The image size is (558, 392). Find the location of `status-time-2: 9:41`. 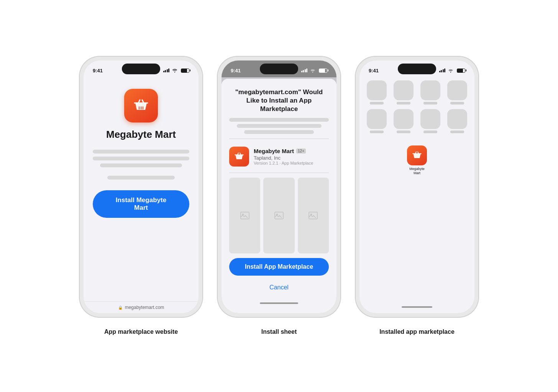

status-time-2: 9:41 is located at coordinates (236, 70).